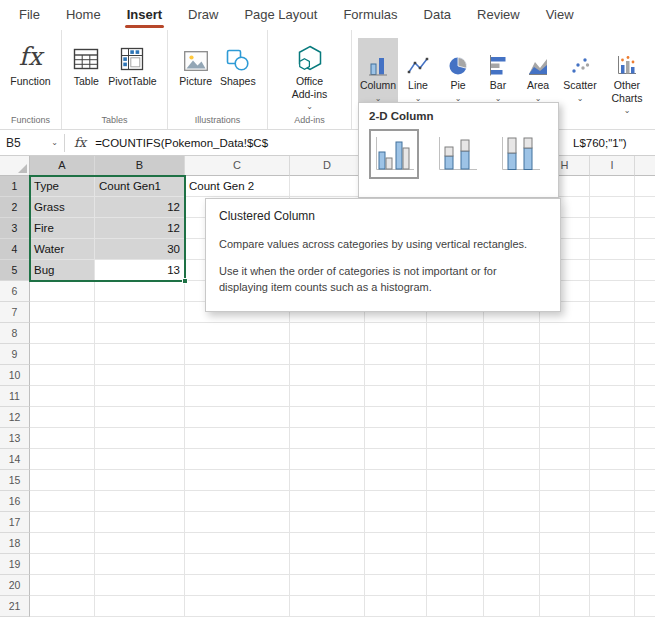  What do you see at coordinates (140, 396) in the screenshot?
I see `cell-B11` at bounding box center [140, 396].